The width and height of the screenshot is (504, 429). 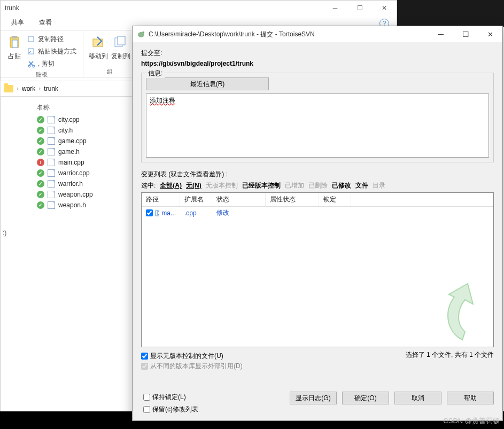 What do you see at coordinates (207, 84) in the screenshot?
I see `recent-messages-button: 最近信息(R)` at bounding box center [207, 84].